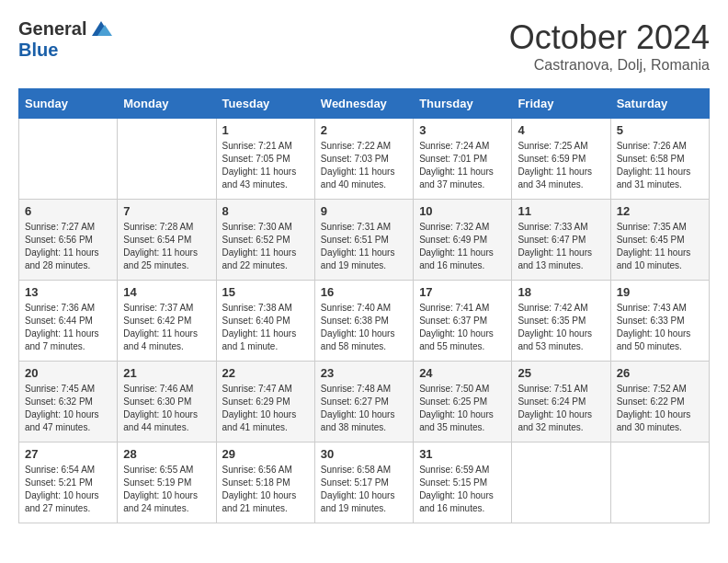 This screenshot has width=728, height=563. Describe the element at coordinates (456, 489) in the screenshot. I see `cell-info: Sunrise: 6:59 AMSunset: 5:15 PMDaylight:…` at that location.